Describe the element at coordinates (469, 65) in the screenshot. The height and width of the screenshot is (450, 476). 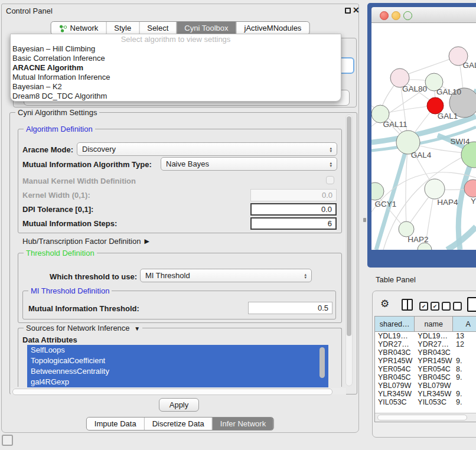
I see `network-node-label: GAL` at that location.